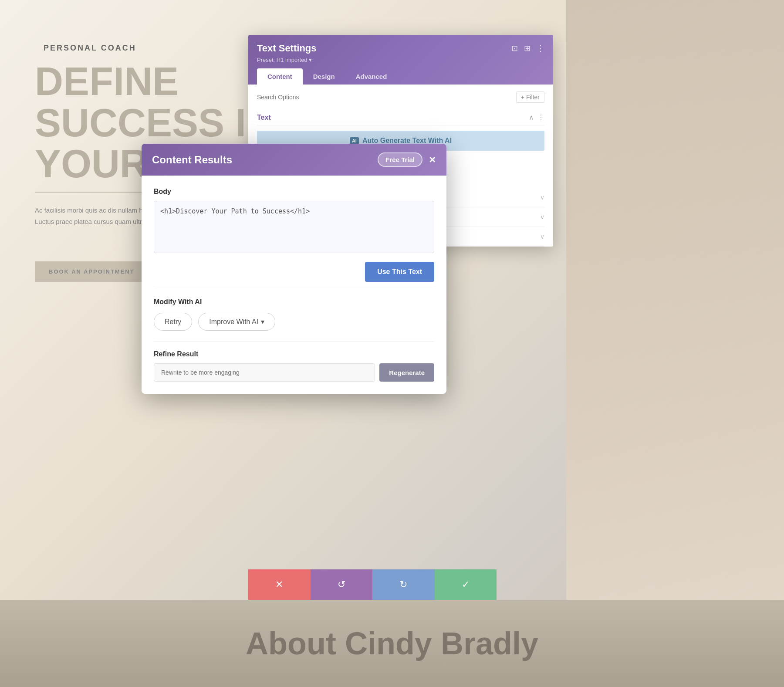 The height and width of the screenshot is (687, 784). I want to click on refine-input, so click(264, 372).